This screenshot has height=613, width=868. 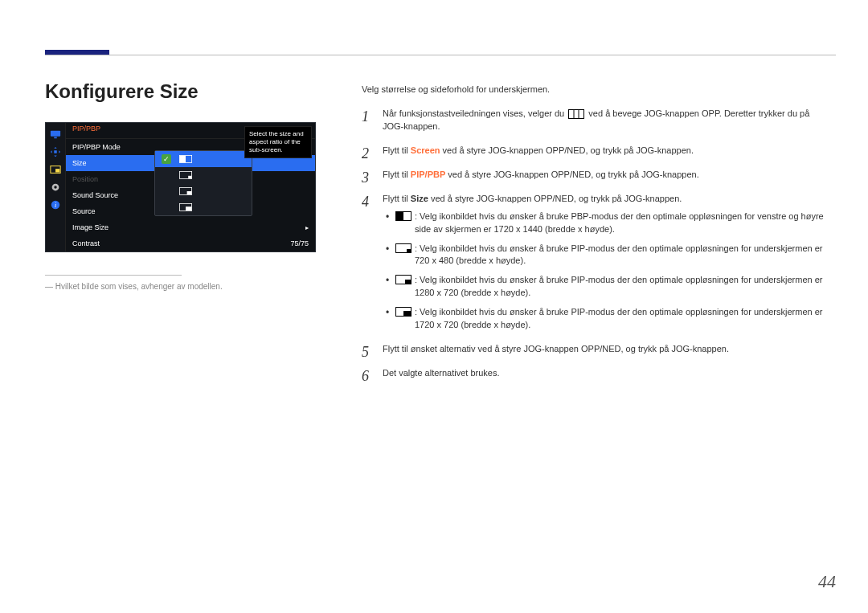 I want to click on bullet-4: : Velg ikonbildet hvis du ønsker å bruke…, so click(x=605, y=319).